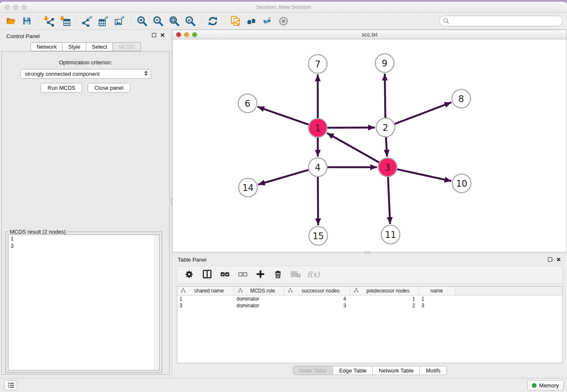 The height and width of the screenshot is (392, 567). Describe the element at coordinates (317, 128) in the screenshot. I see `node-label: 1` at that location.